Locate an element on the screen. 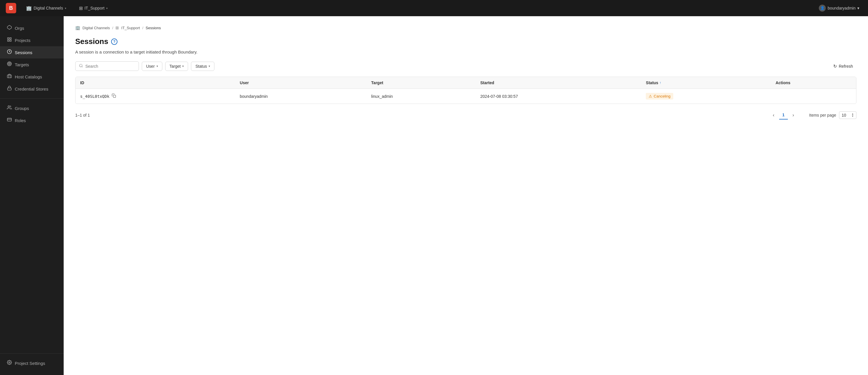 The width and height of the screenshot is (868, 375). status-filter-chevron-icon: ▾ is located at coordinates (209, 66).